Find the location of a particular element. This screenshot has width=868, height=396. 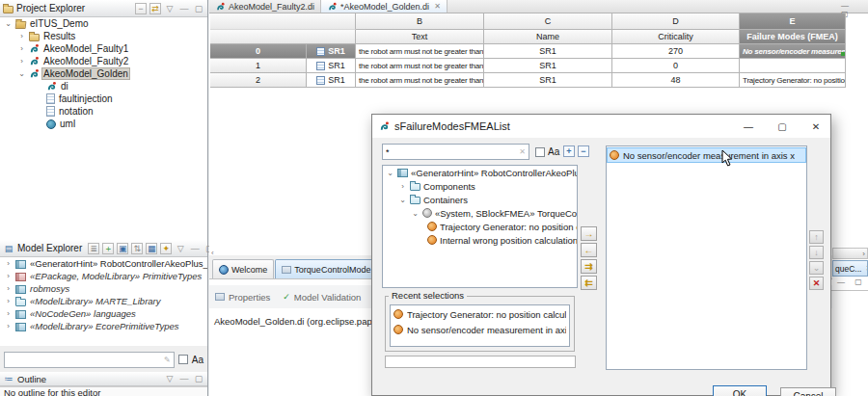

view-tab-properties: Properties is located at coordinates (243, 297).